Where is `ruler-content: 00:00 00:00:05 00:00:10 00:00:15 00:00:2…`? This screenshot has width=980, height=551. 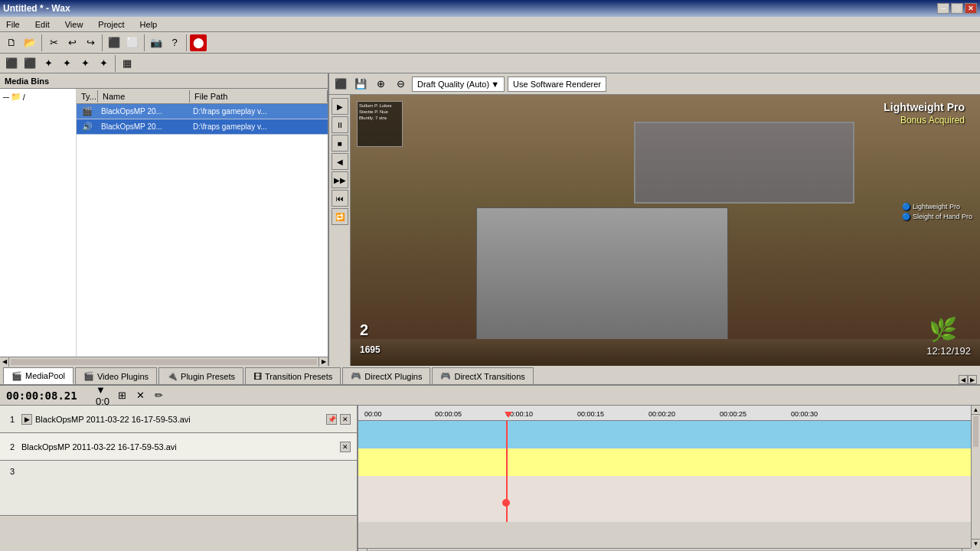
ruler-content: 00:00 00:00:05 00:00:10 00:00:15 00:00:2… is located at coordinates (669, 413).